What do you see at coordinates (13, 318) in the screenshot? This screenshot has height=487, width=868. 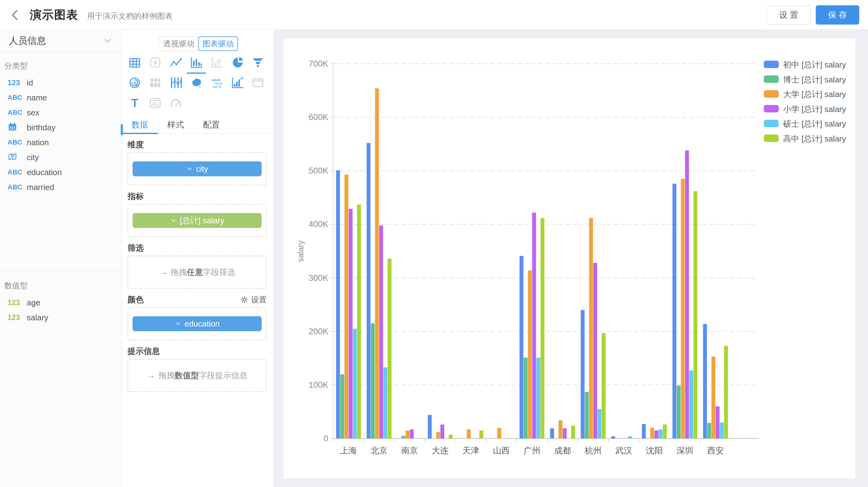 I see `numeric-field-icon: 123` at bounding box center [13, 318].